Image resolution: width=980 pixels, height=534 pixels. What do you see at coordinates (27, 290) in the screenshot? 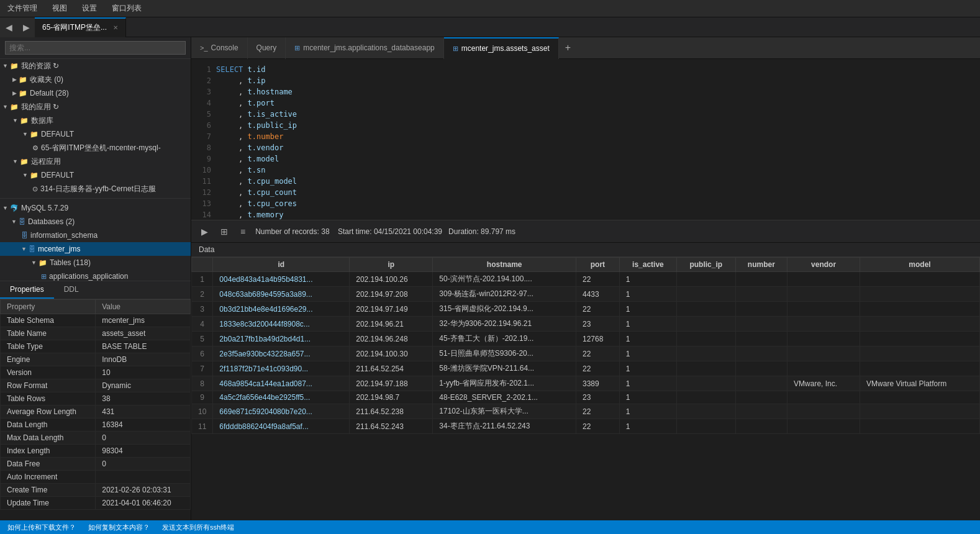
I see `tab-properties: Properties` at bounding box center [27, 290].